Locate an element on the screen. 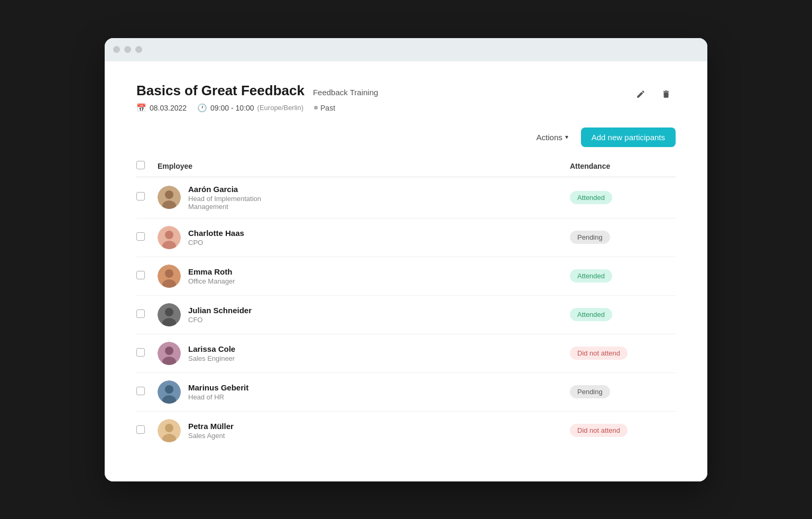 The width and height of the screenshot is (812, 519). category-badge: Feedback Training is located at coordinates (346, 92).